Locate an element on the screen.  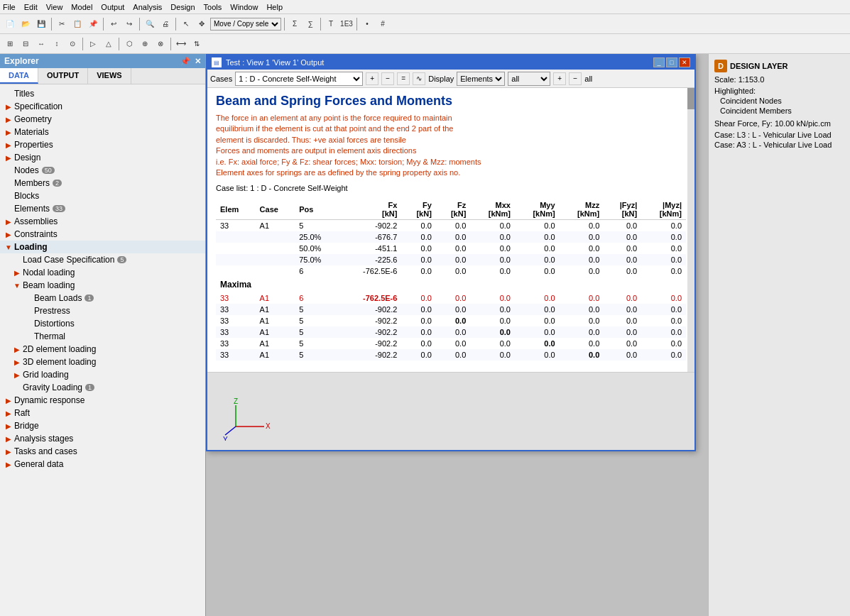
tb2-btn1: ⊞ is located at coordinates (10, 44).